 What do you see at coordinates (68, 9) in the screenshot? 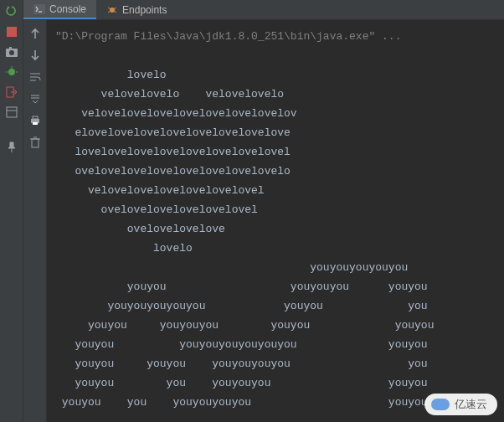
I see `tab-console-label: Console` at bounding box center [68, 9].